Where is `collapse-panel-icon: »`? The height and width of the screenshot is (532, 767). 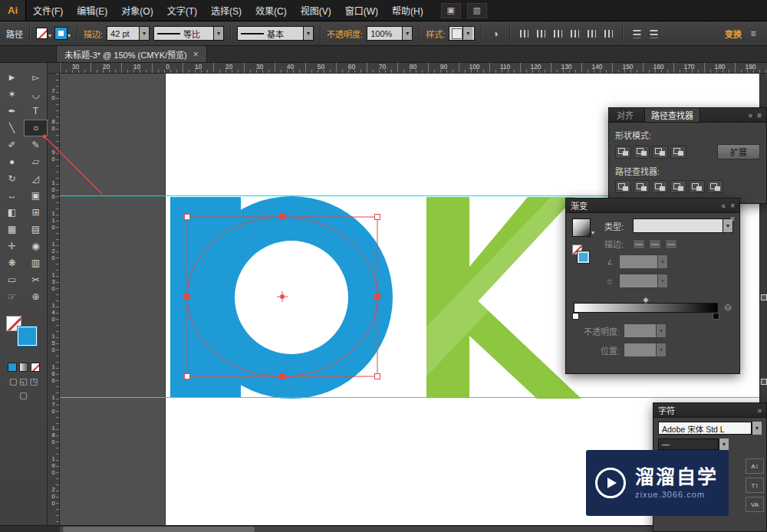 collapse-panel-icon: » is located at coordinates (751, 115).